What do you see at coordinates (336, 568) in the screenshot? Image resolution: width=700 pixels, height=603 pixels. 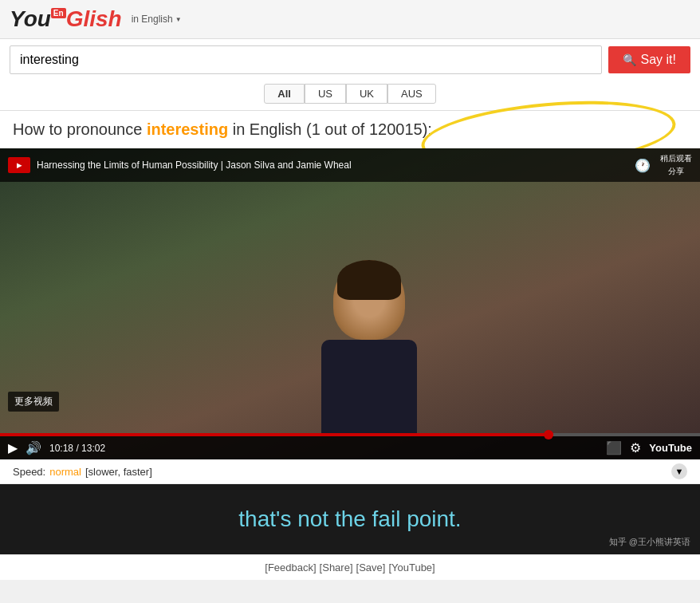 I see `share-link: [Share]` at bounding box center [336, 568].